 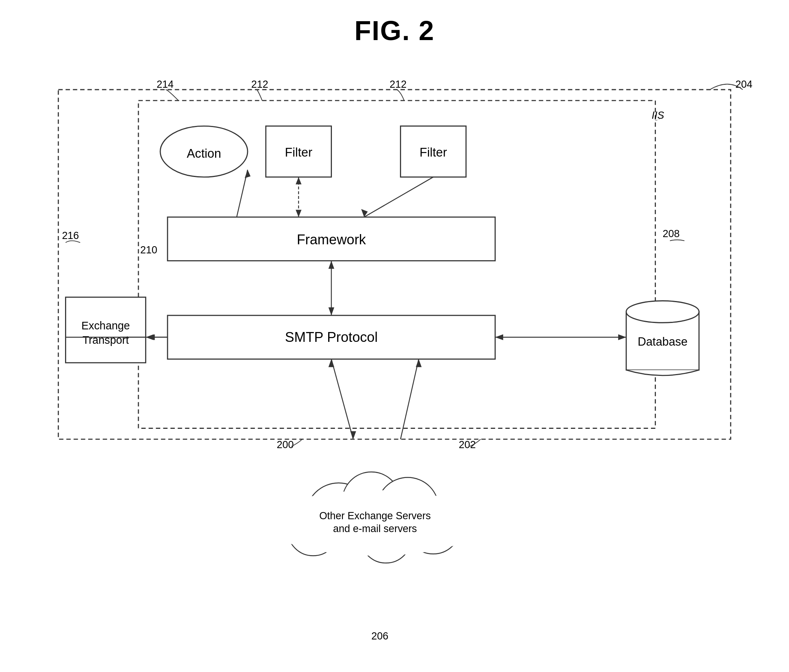 I want to click on svg-text: Exchange, so click(x=105, y=326).